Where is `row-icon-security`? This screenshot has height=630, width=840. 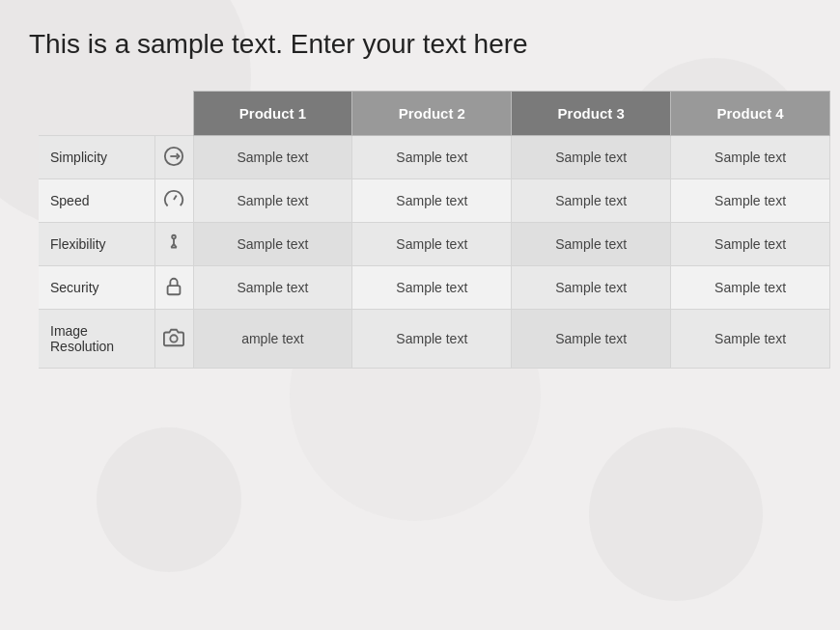 row-icon-security is located at coordinates (174, 288).